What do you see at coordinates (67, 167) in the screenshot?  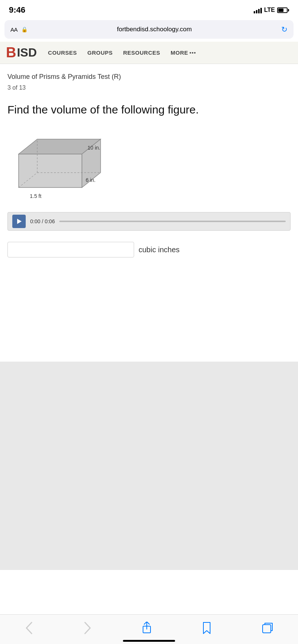 I see `prism-figure: 10 in. 6 in. 1.5 ft` at bounding box center [67, 167].